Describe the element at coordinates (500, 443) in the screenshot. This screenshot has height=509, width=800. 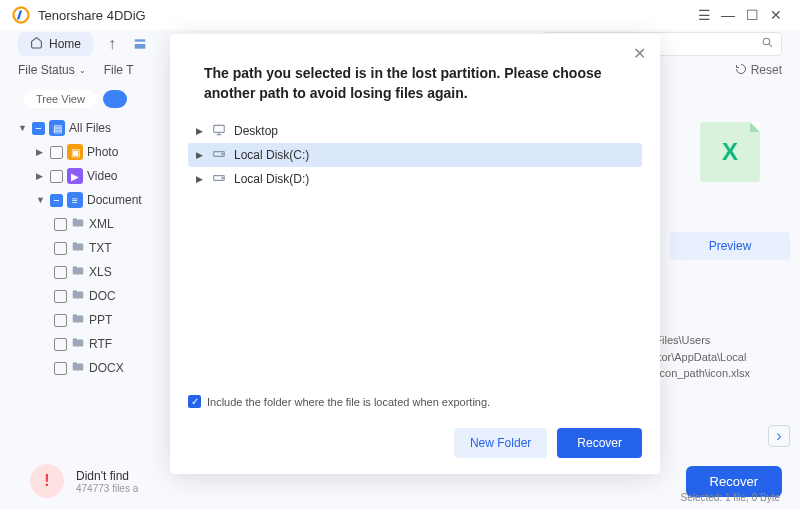
I see `new-folder-button: New Folder` at that location.